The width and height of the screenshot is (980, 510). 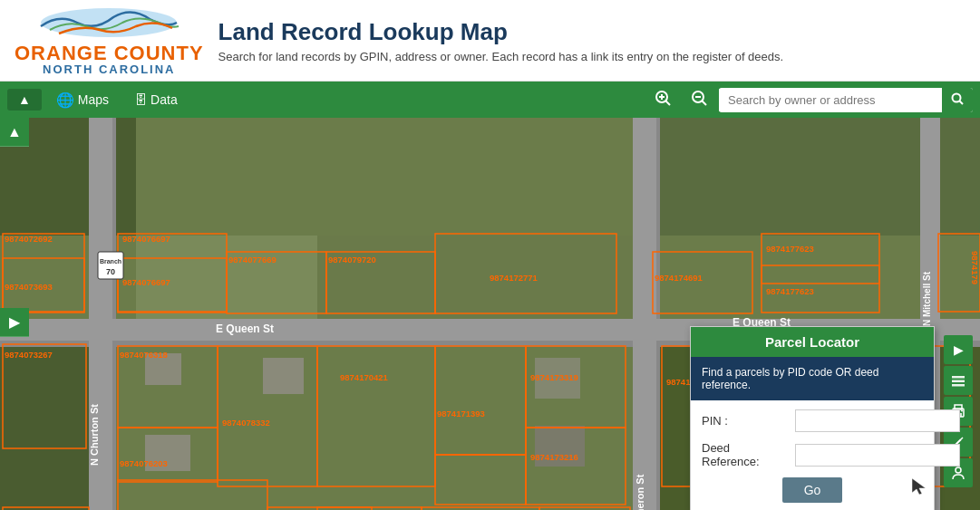 What do you see at coordinates (501, 33) in the screenshot?
I see `page-title: Land Record Lookup Map` at bounding box center [501, 33].